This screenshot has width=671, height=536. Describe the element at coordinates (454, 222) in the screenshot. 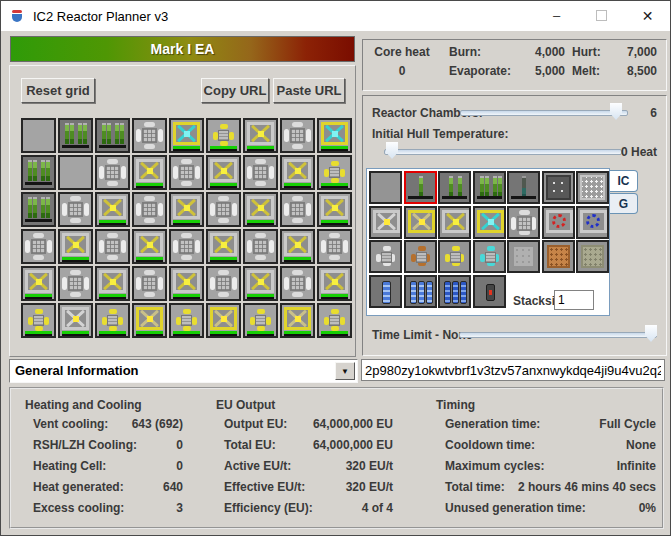

I see `palette-item-advanced_heat_vent` at that location.